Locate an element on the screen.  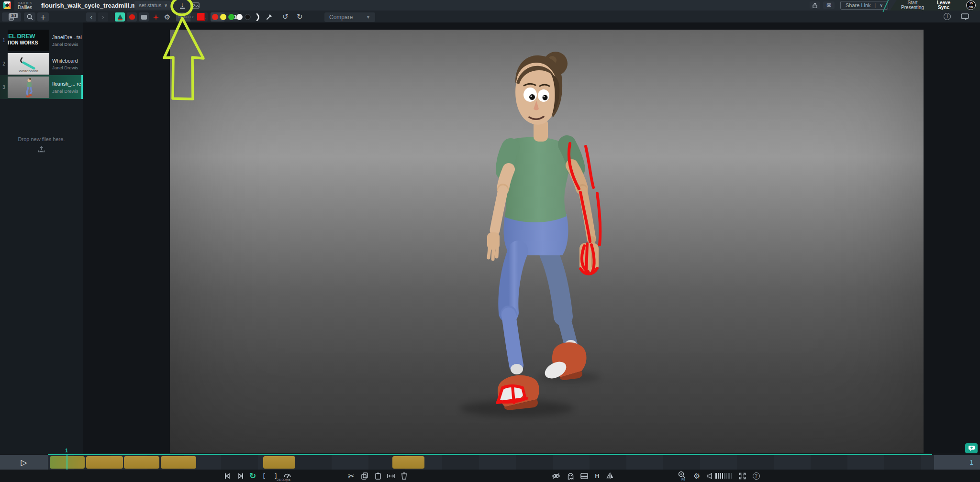
play-button: ▷ is located at coordinates (24, 462).